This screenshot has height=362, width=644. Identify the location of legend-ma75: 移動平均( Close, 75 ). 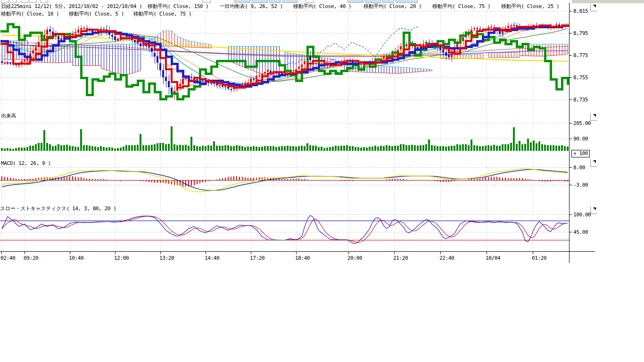
(461, 7).